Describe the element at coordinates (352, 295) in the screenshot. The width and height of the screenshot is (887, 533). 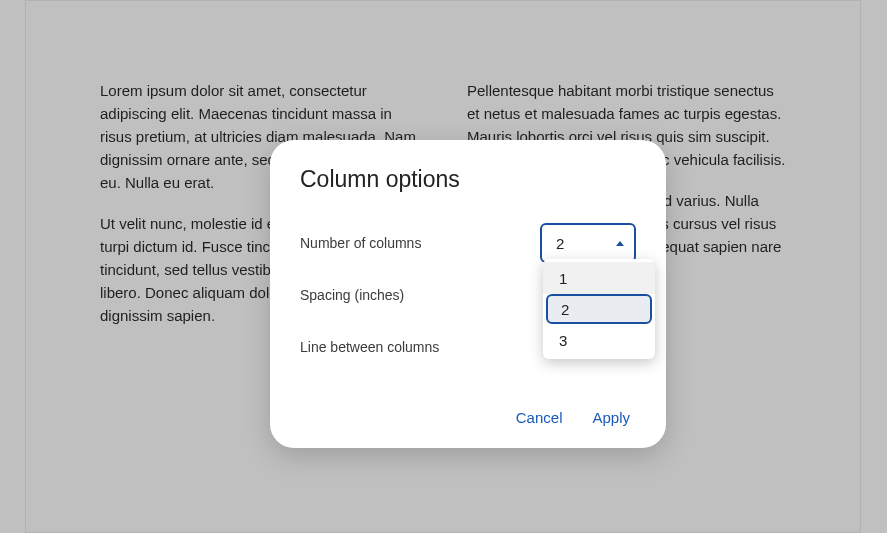
I see `field-label: Spacing (inches)` at that location.